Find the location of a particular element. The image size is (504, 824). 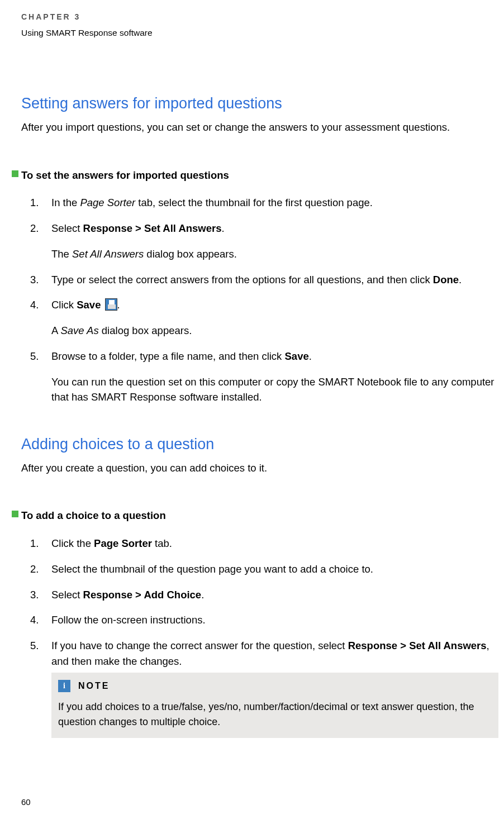

section-intro: After you import questions, you can set … is located at coordinates (263, 127).